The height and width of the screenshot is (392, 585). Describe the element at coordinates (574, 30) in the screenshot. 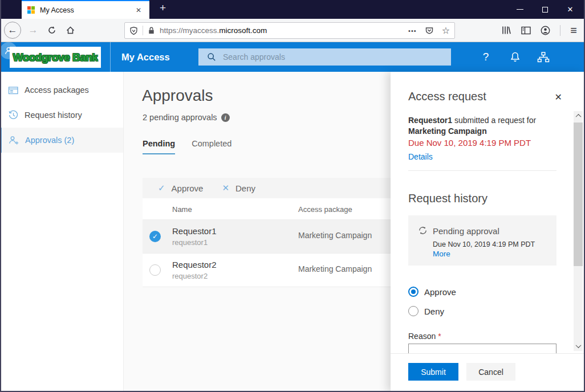

I see `menu-button: ≡` at that location.